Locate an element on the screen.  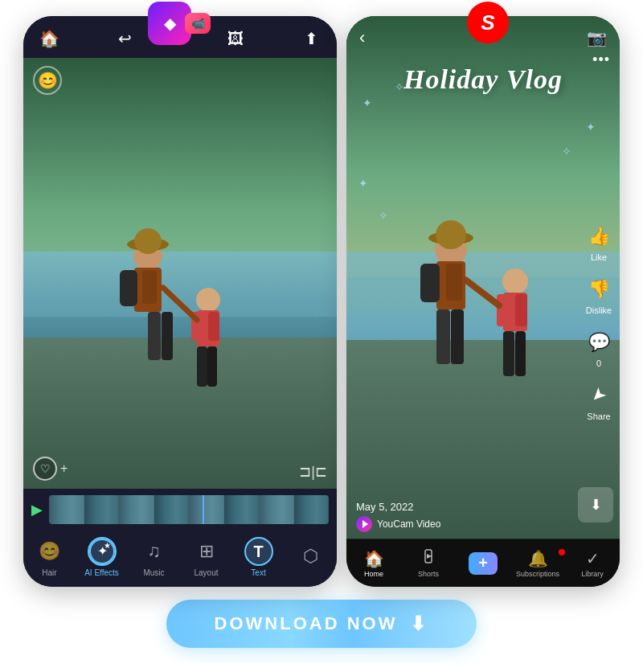
nav-create: + is located at coordinates (483, 563).